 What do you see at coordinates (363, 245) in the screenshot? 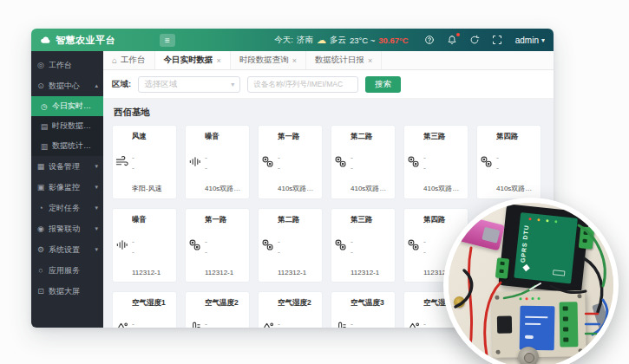
I see `sensor-card-channel-3: 第三路 -- 112312-1` at bounding box center [363, 245].